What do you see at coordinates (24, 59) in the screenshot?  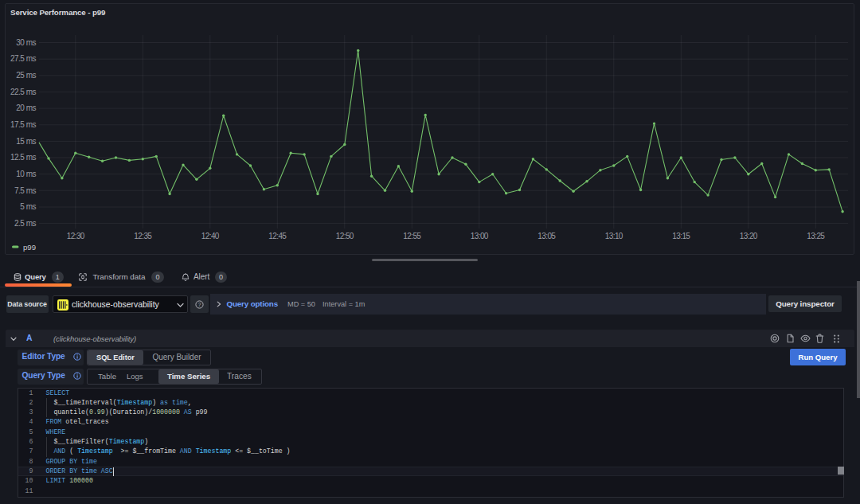 I see `svg-text: 27.5 ms` at bounding box center [24, 59].